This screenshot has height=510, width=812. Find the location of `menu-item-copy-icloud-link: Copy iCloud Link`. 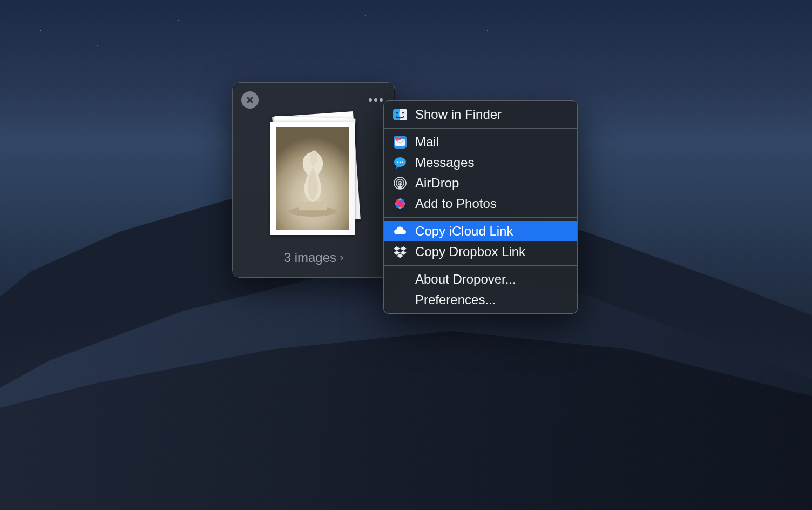

menu-item-copy-icloud-link: Copy iCloud Link is located at coordinates (481, 231).